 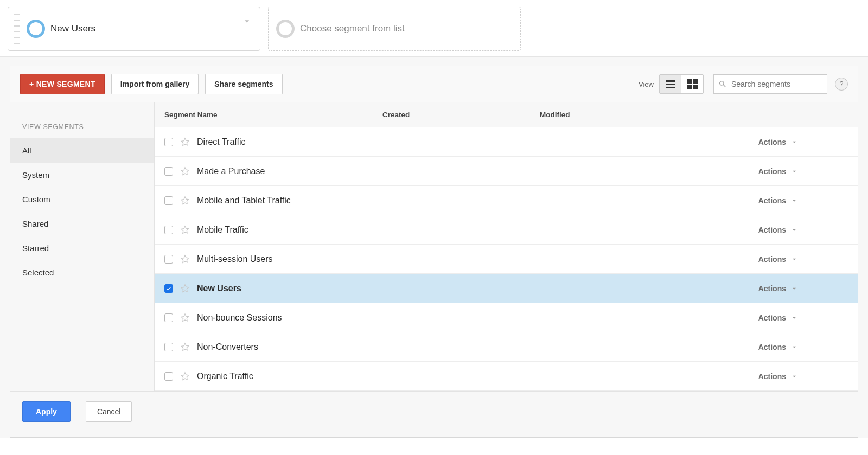 What do you see at coordinates (109, 412) in the screenshot?
I see `cancel-button: Cancel` at bounding box center [109, 412].